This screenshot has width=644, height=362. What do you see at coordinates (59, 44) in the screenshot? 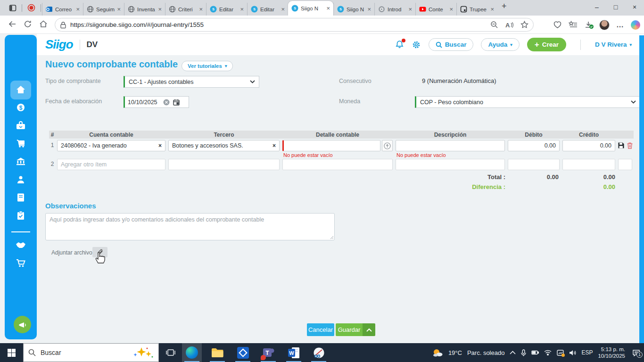
I see `siigo-logo: Siigo` at bounding box center [59, 44].